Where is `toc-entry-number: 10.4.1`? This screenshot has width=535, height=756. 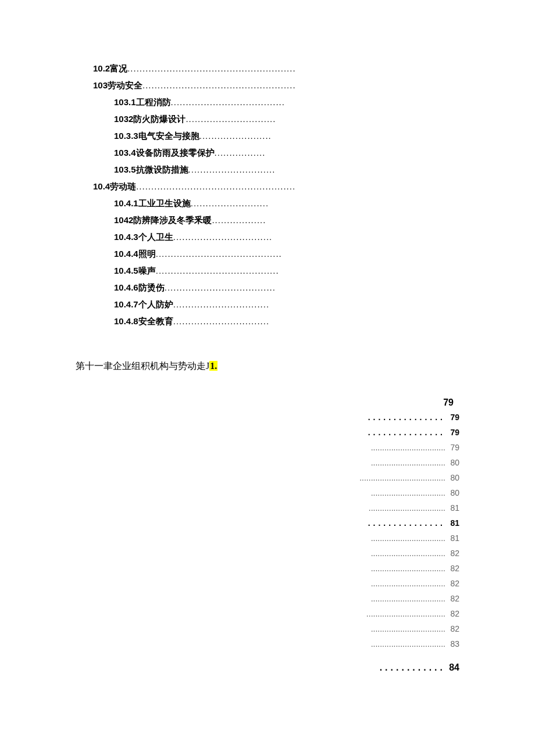
toc-entry-number: 10.4.1 is located at coordinates (126, 203).